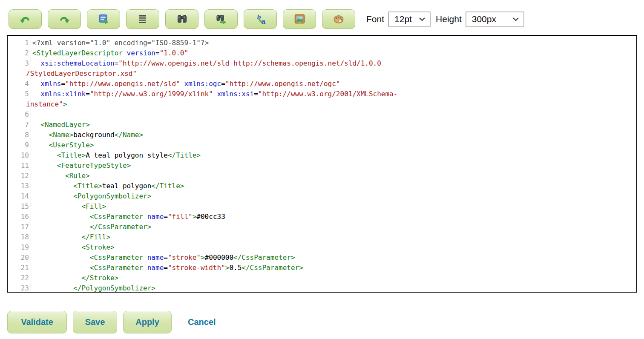 This screenshot has width=644, height=339. What do you see at coordinates (18, 207) in the screenshot?
I see `line-number: 15` at bounding box center [18, 207].